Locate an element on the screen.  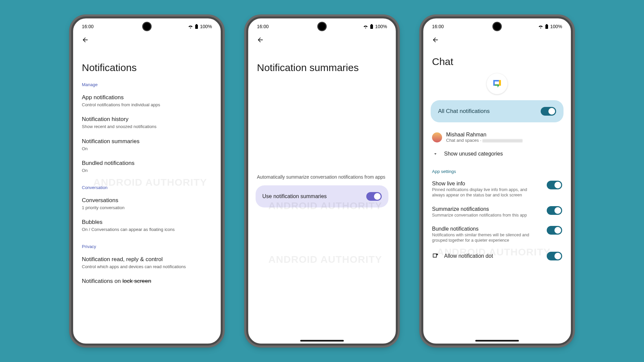
page-title: Notification summaries is located at coordinates (322, 68).